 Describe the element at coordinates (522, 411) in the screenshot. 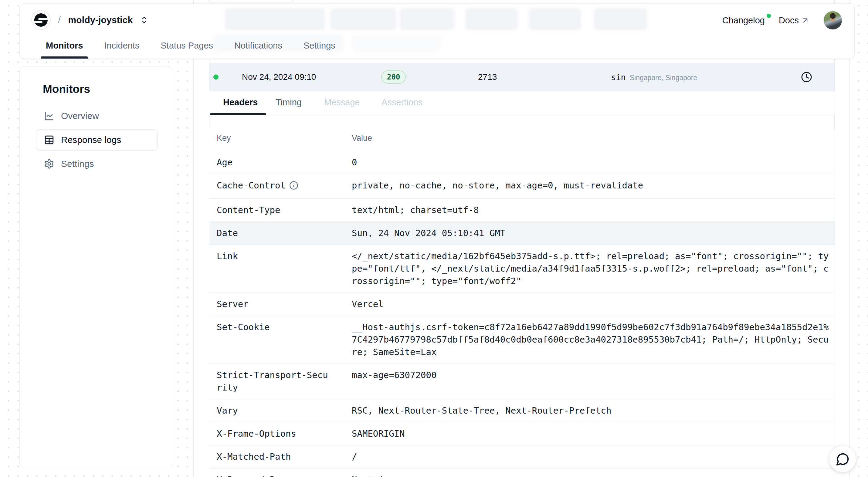

I see `header-row-vary: VaryRSC, Next-Router-State-Tree, Next-Ro…` at that location.